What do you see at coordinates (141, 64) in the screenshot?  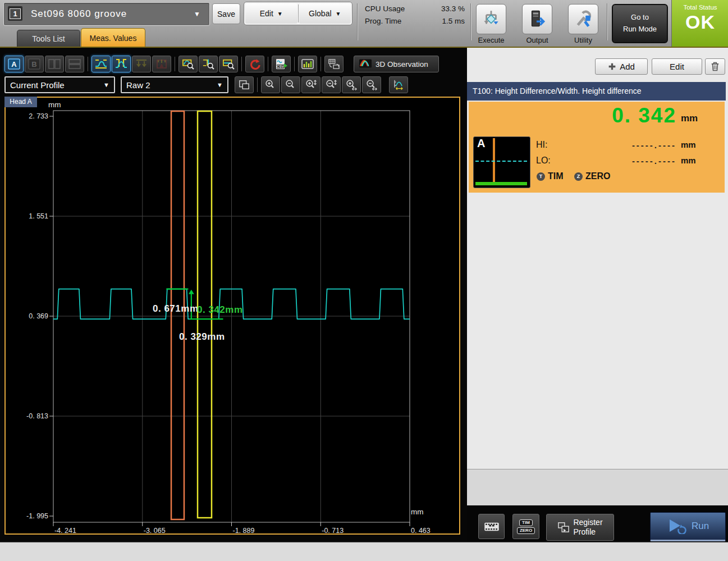 I see `measure-marks-button` at bounding box center [141, 64].